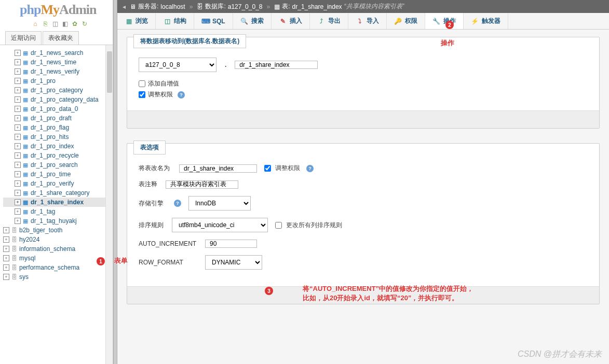 The width and height of the screenshot is (609, 364). What do you see at coordinates (137, 21) in the screenshot?
I see `tab-浏览: ▦浏览` at bounding box center [137, 21].